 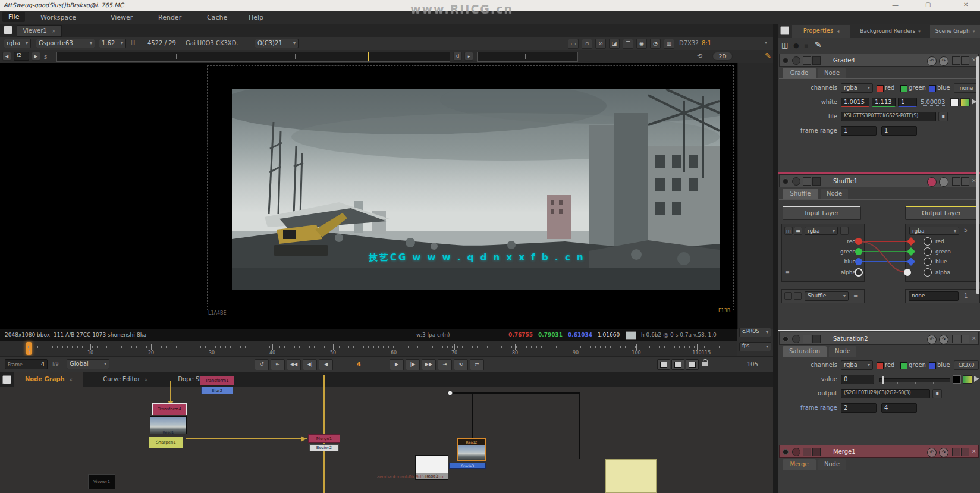 I want to click on frame-range-start: 1, so click(x=859, y=131).